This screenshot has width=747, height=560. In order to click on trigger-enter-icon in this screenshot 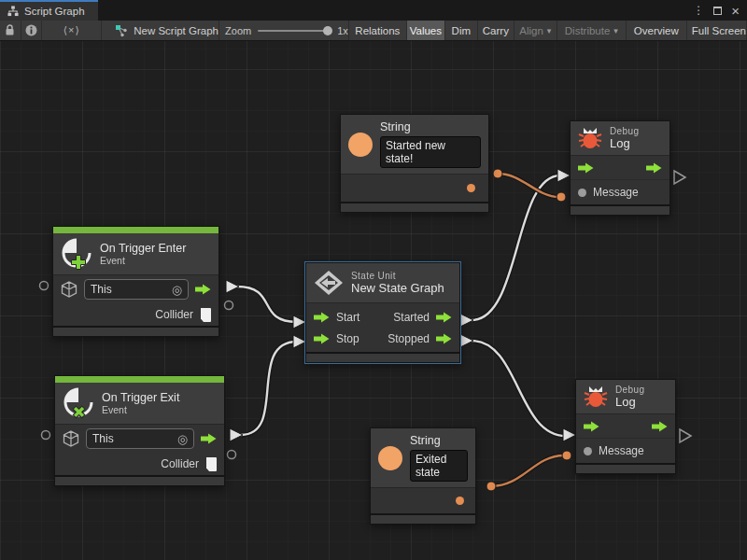, I will do `click(77, 254)`.